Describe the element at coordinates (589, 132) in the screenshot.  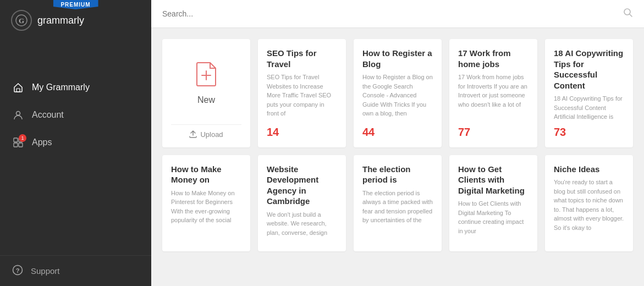
I see `card-score: 73` at that location.